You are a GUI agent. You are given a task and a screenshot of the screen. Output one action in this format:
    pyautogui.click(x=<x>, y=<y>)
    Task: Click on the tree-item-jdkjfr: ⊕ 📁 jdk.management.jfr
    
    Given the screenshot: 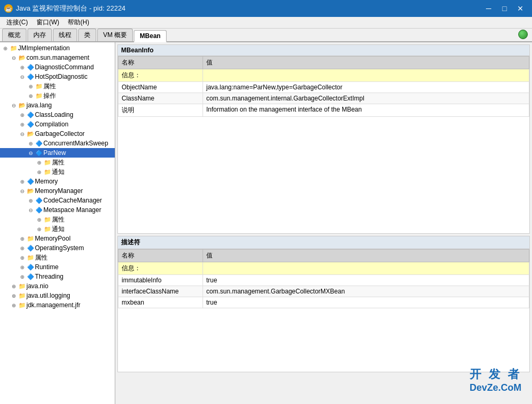 What is the action you would take?
    pyautogui.click(x=57, y=305)
    